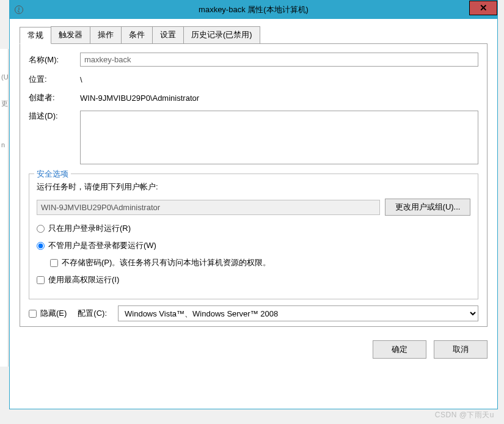 This screenshot has width=504, height=424. Describe the element at coordinates (54, 60) in the screenshot. I see `name-label: 名称(M):` at that location.